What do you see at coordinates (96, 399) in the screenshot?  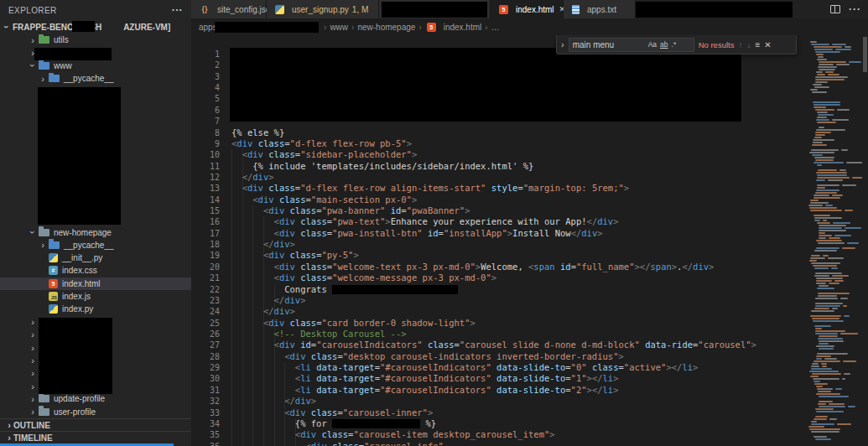 I see `tree-item-update-profile: ›update-profile` at bounding box center [96, 399].